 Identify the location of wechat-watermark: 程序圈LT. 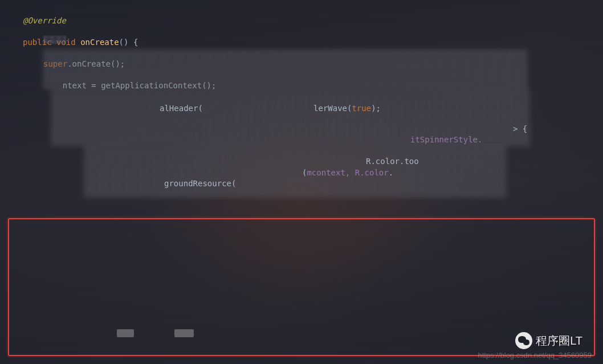
(549, 341).